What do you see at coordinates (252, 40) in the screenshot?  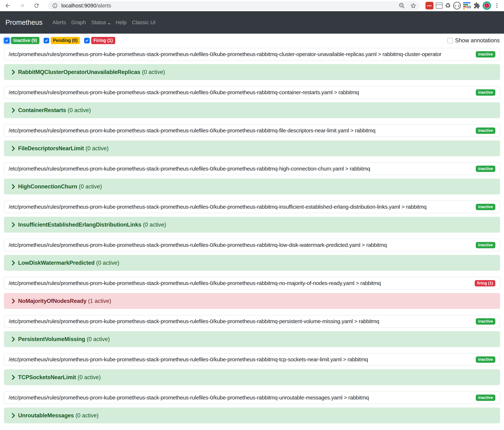 I see `alert-filter-bar: Inactive (9) Pending (0) Firing (1) Show…` at bounding box center [252, 40].